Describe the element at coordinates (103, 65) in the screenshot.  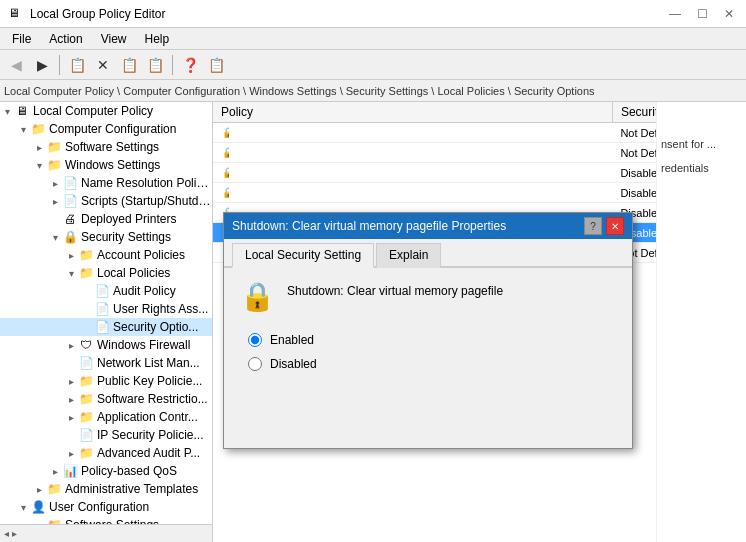
I see `delete-button: ✕` at that location.